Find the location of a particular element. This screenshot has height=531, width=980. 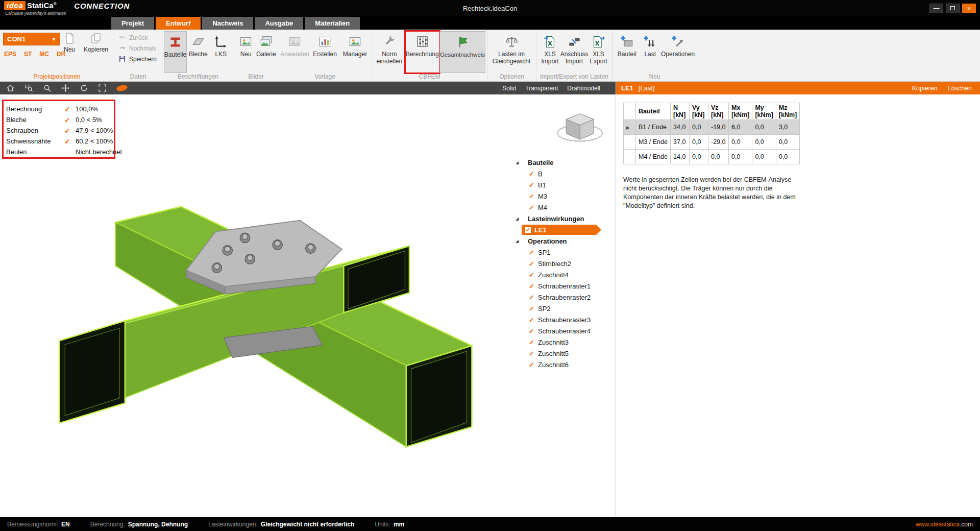

website-link: www.ideastatica.com is located at coordinates (944, 524).